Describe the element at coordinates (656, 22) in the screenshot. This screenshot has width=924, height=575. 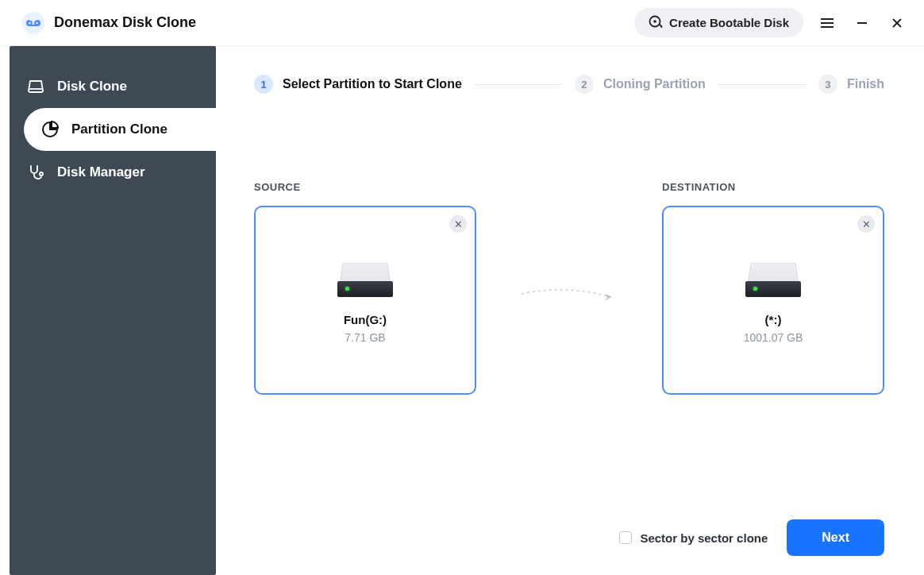
I see `disc-icon` at that location.